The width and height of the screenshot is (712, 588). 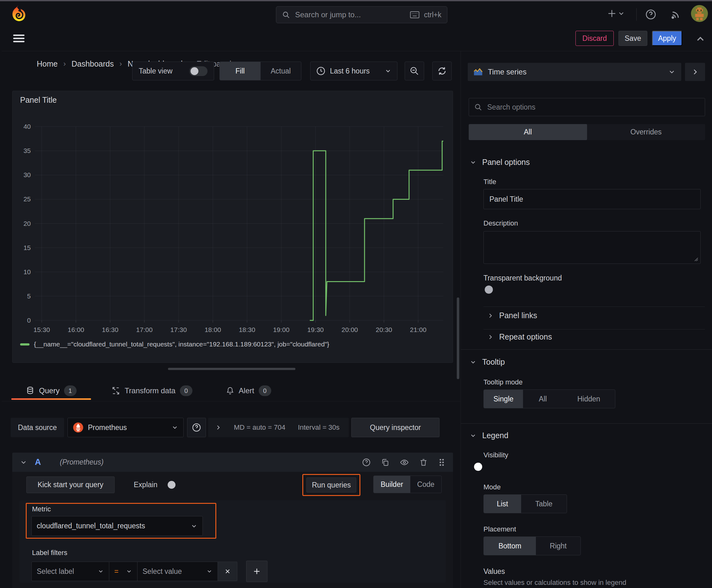 I want to click on breadcrumb-dashboards: Dashboards, so click(x=93, y=64).